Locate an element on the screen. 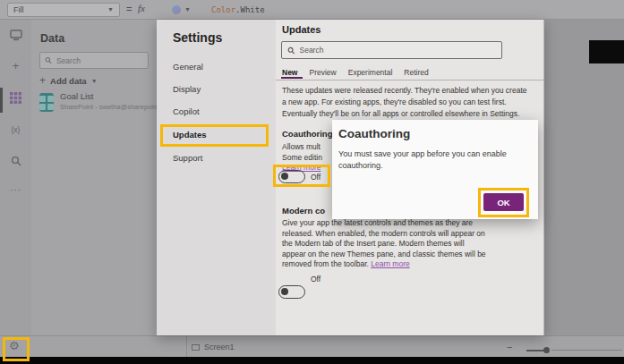  coauthoring-toggle is located at coordinates (292, 177).